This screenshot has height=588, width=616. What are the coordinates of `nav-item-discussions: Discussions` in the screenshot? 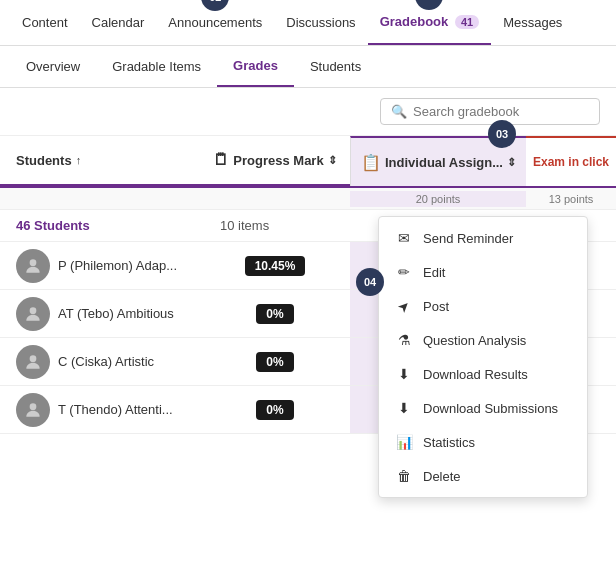 It's located at (320, 22).